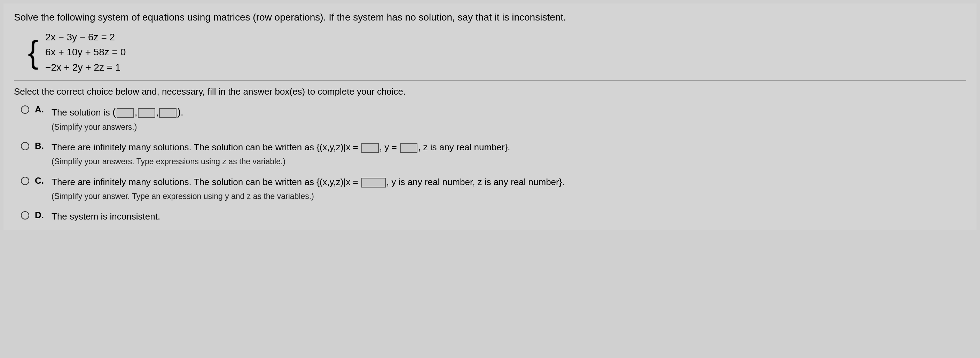 The height and width of the screenshot is (358, 980). What do you see at coordinates (497, 52) in the screenshot?
I see `equation-system: { 2x − 3y − 6z = 2 6x + 10y + 58z = 0 −2…` at bounding box center [497, 52].